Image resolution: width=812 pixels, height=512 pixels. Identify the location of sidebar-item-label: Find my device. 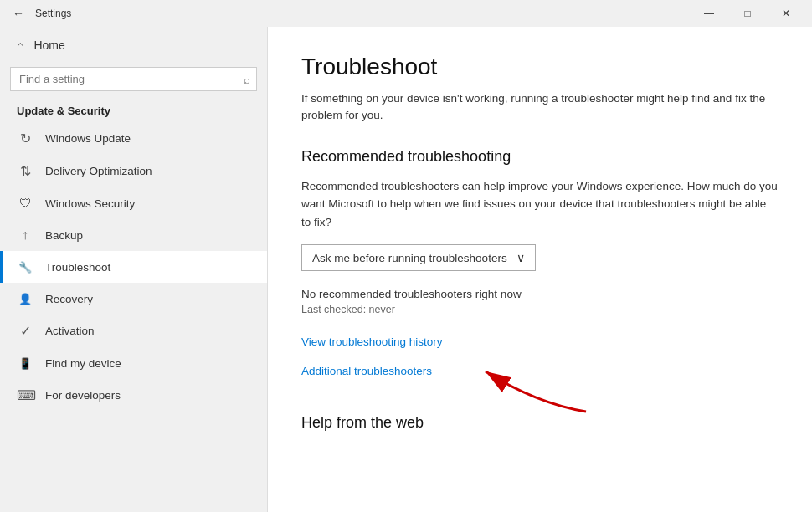
(84, 363).